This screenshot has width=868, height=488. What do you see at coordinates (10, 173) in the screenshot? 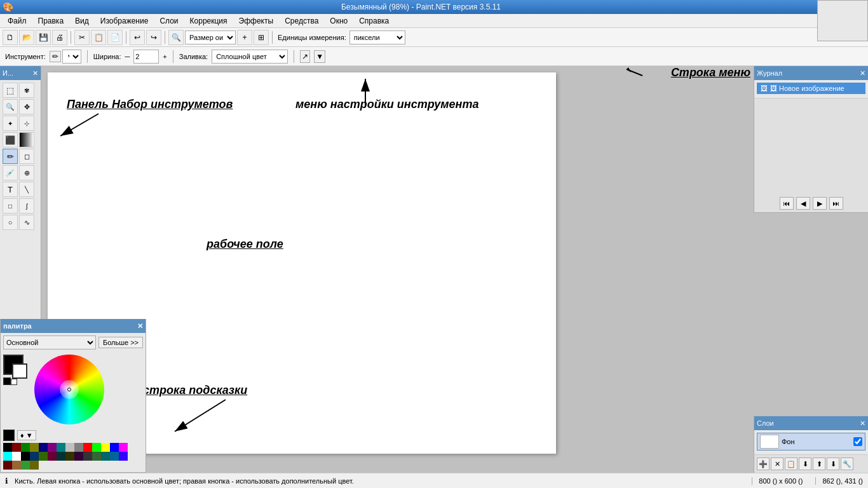
I see `tool-color-picker: 💉` at bounding box center [10, 173].